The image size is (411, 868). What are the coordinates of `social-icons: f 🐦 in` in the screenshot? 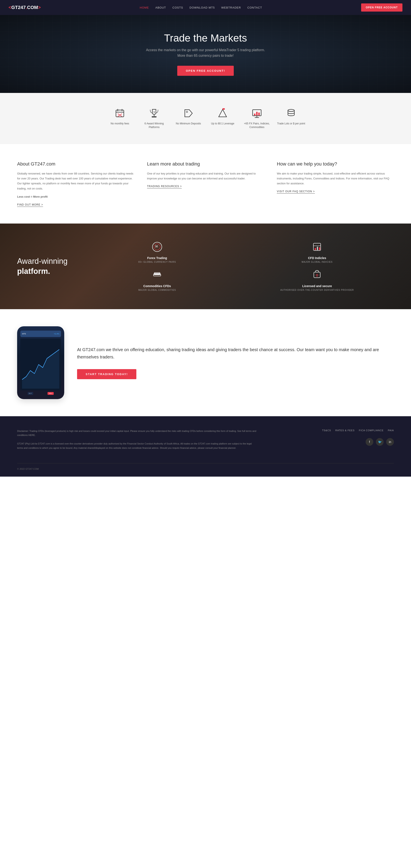 It's located at (334, 442).